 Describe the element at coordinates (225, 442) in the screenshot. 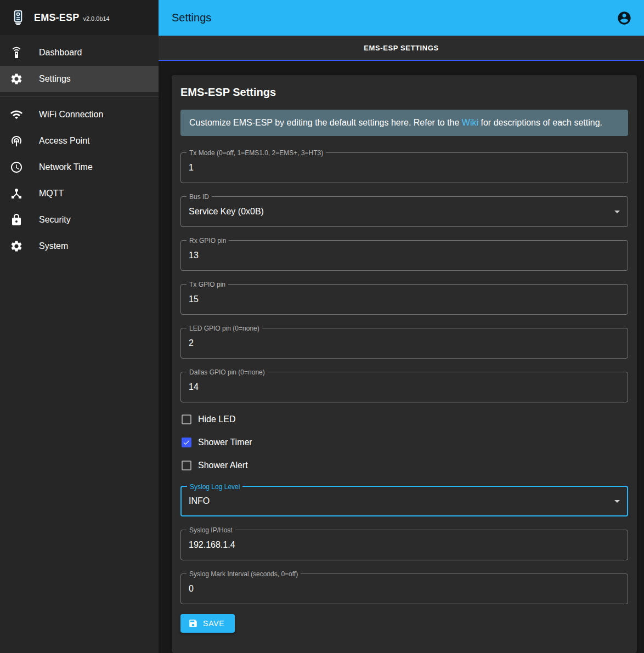

I see `checkbox-label: Shower Timer` at that location.